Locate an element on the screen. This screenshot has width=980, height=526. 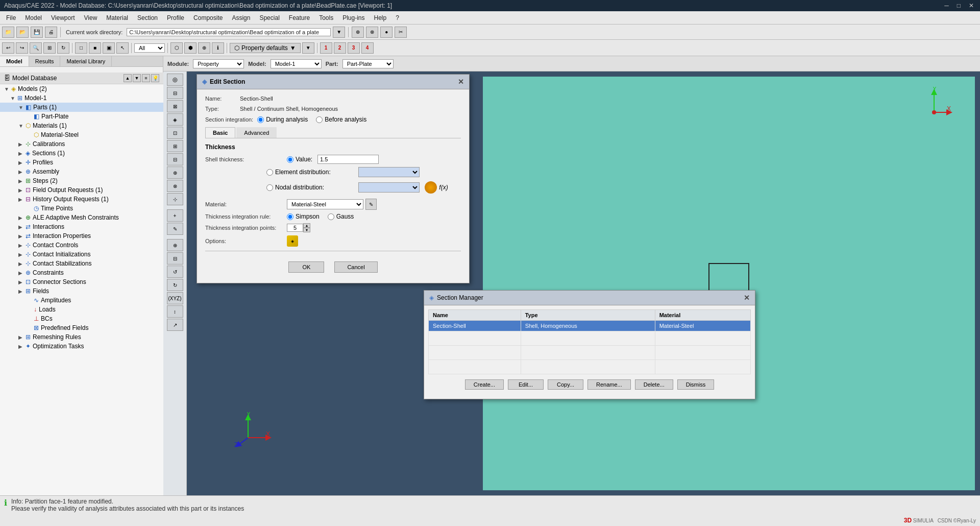
tree-item-part-plate: ◧ Part-Plate is located at coordinates (82, 116).